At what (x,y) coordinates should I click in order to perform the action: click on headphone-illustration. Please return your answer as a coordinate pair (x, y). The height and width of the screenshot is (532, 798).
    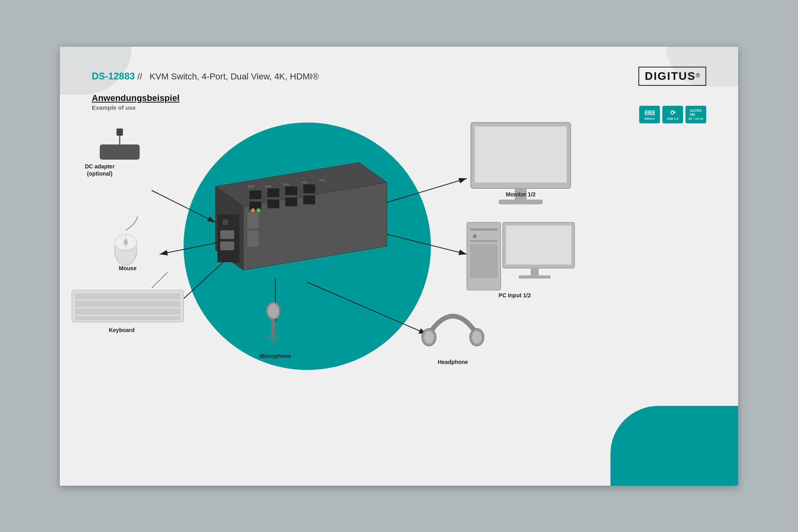
    Looking at the image, I should click on (453, 331).